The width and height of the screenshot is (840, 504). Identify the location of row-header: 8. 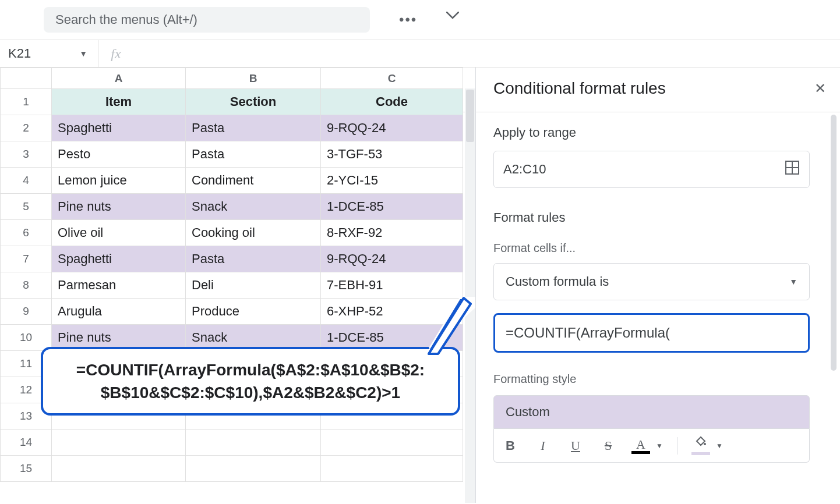
(26, 285).